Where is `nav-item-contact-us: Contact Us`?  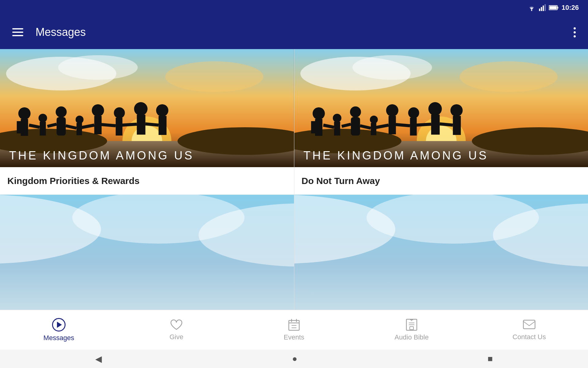 nav-item-contact-us: Contact Us is located at coordinates (529, 330).